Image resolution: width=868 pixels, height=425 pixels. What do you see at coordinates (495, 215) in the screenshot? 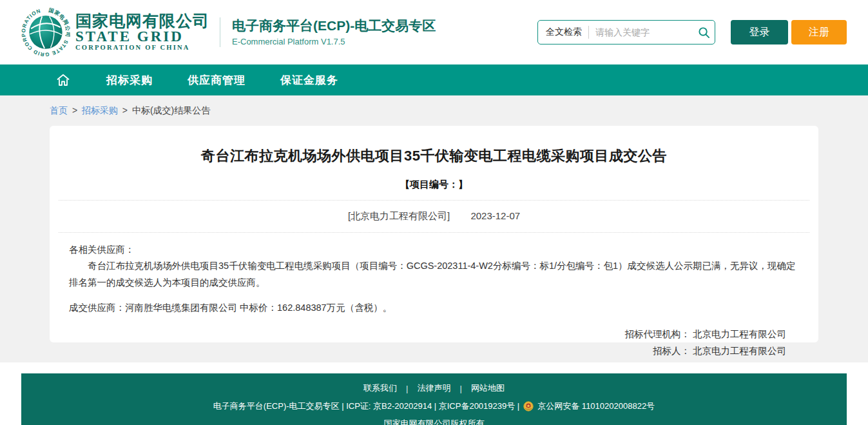
I see `publish-date: 2023-12-07` at bounding box center [495, 215].